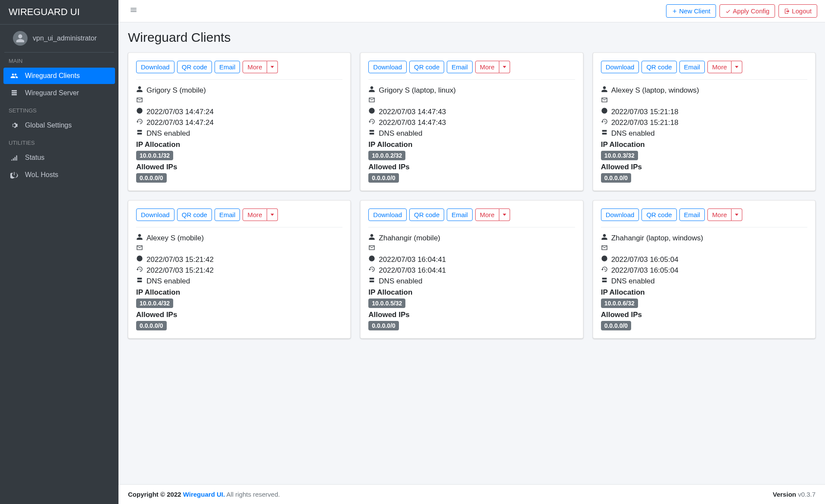 This screenshot has width=825, height=504. I want to click on client-name: Alexey S (laptop, windows), so click(704, 90).